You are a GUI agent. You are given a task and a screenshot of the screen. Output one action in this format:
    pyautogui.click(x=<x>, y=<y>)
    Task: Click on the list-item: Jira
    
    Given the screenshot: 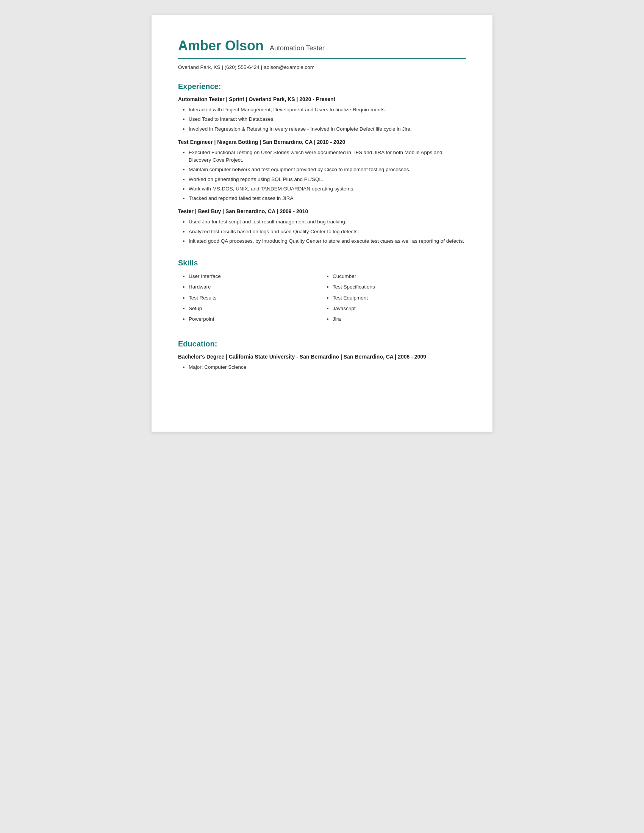 What is the action you would take?
    pyautogui.click(x=399, y=319)
    